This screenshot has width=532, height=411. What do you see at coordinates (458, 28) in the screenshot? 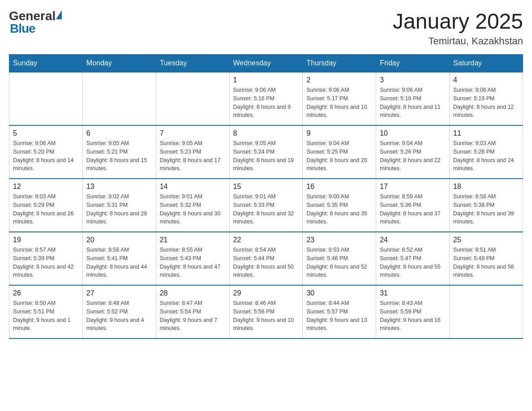
I see `title-area: January 2025 Temirtau, Kazakhstan` at bounding box center [458, 28].